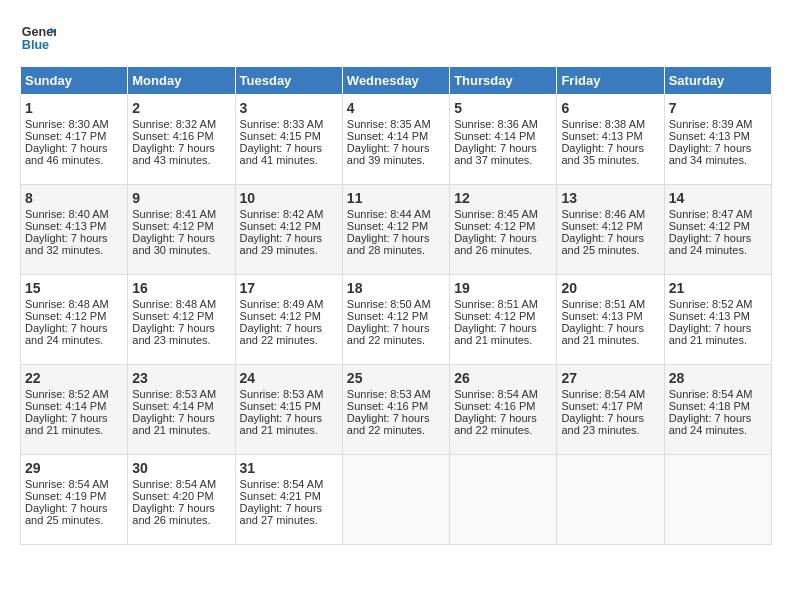 The height and width of the screenshot is (612, 792). Describe the element at coordinates (66, 154) in the screenshot. I see `daylight-text: Daylight: 7 hours and 46 minutes.` at that location.